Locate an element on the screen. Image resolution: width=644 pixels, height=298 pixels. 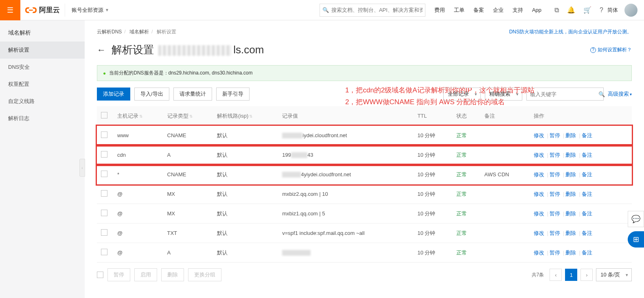
select-all-checkbox is located at coordinates (104, 115).